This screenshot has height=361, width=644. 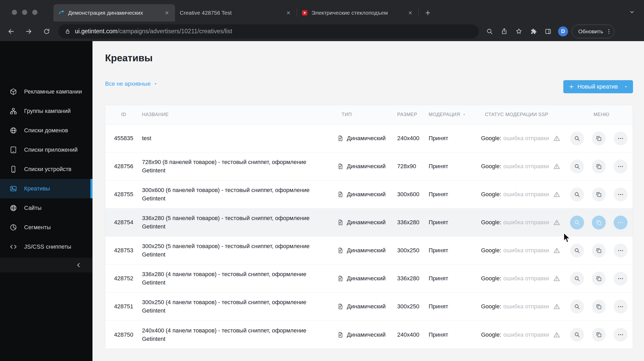 I want to click on column-header-moderation: МОДЕРАЦИЯ, so click(x=452, y=115).